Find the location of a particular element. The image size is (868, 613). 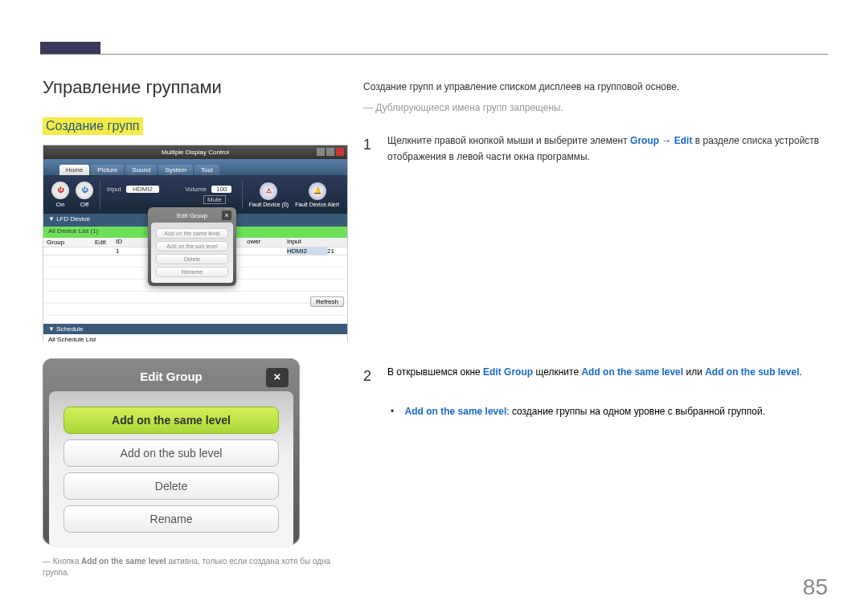

power-off-icon: ⏻ is located at coordinates (84, 190).